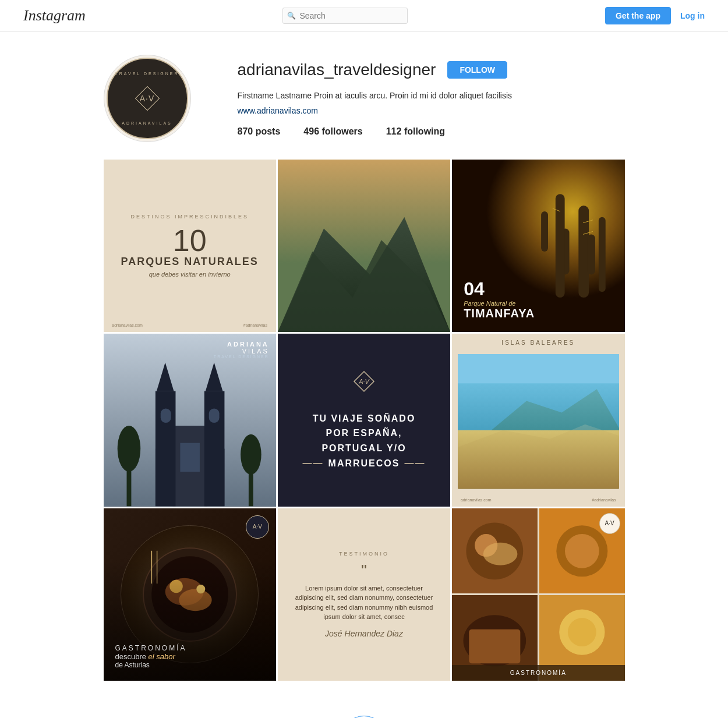 This screenshot has width=728, height=718. Describe the element at coordinates (311, 132) in the screenshot. I see `followers-count: 496` at that location.